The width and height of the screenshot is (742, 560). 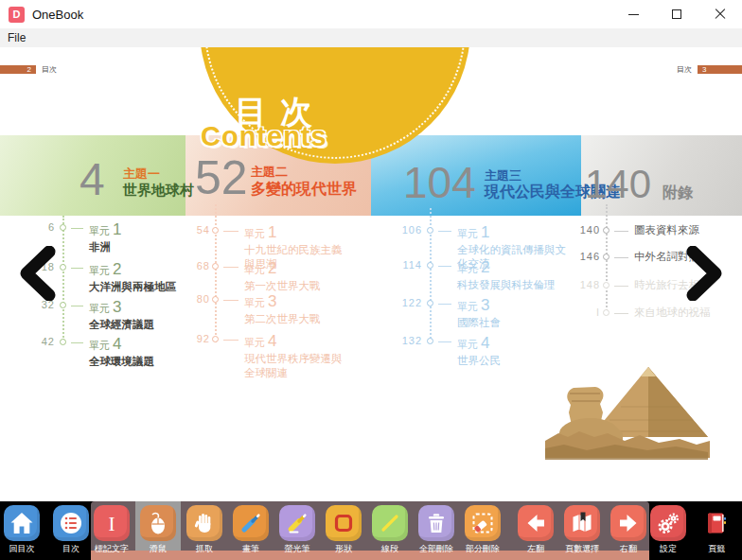 What do you see at coordinates (17, 38) in the screenshot?
I see `menu-file: File` at bounding box center [17, 38].